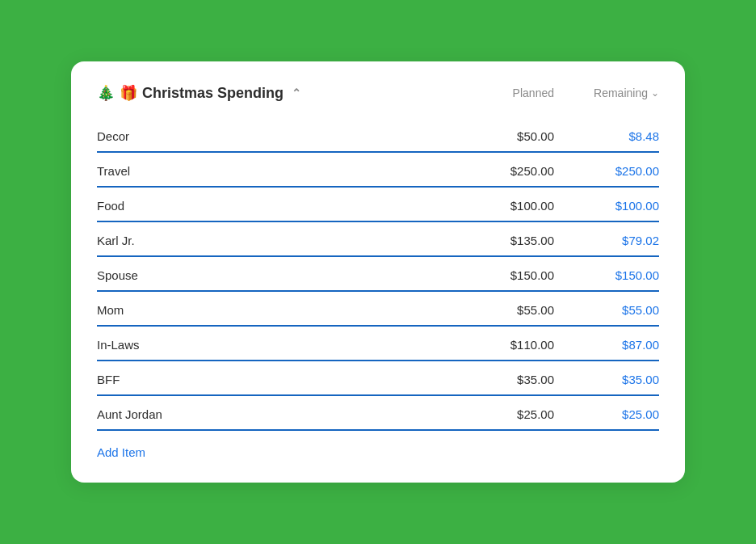 This screenshot has width=756, height=544. I want to click on table-row-mom: Mom $55.00 $55.00, so click(378, 309).